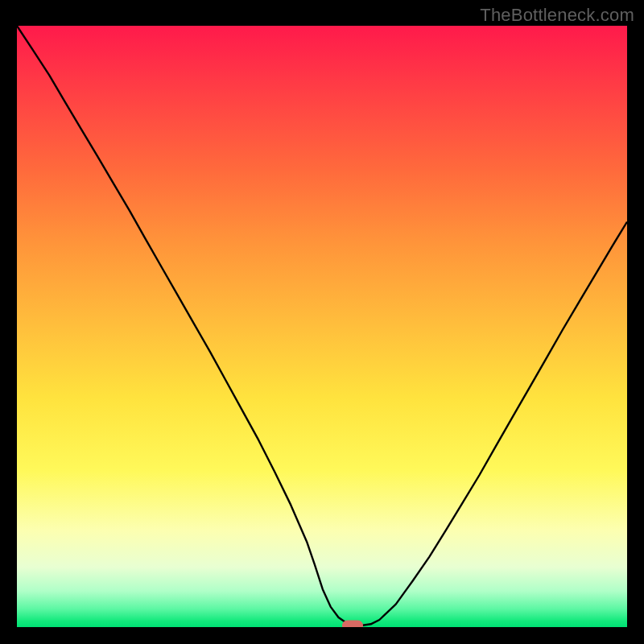  What do you see at coordinates (557, 15) in the screenshot?
I see `watermark-text: TheBottleneck.com` at bounding box center [557, 15].